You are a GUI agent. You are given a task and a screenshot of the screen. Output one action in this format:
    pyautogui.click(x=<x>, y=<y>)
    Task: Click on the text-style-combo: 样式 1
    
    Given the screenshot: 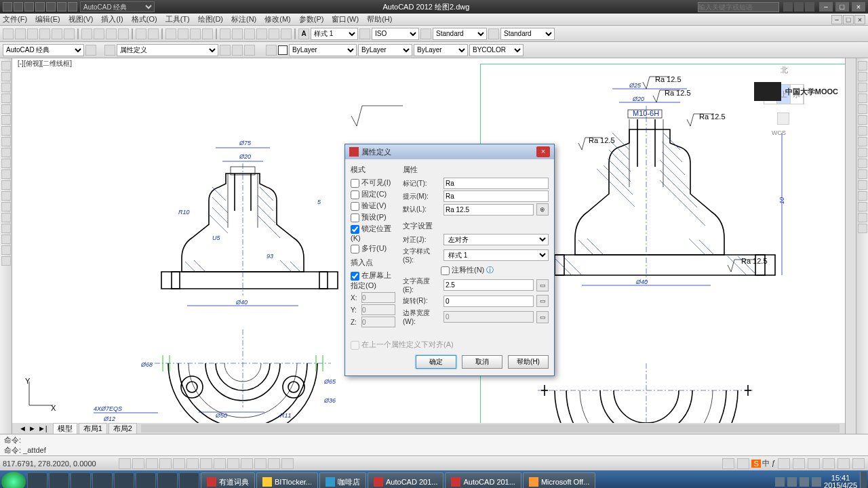 What is the action you would take?
    pyautogui.click(x=334, y=34)
    